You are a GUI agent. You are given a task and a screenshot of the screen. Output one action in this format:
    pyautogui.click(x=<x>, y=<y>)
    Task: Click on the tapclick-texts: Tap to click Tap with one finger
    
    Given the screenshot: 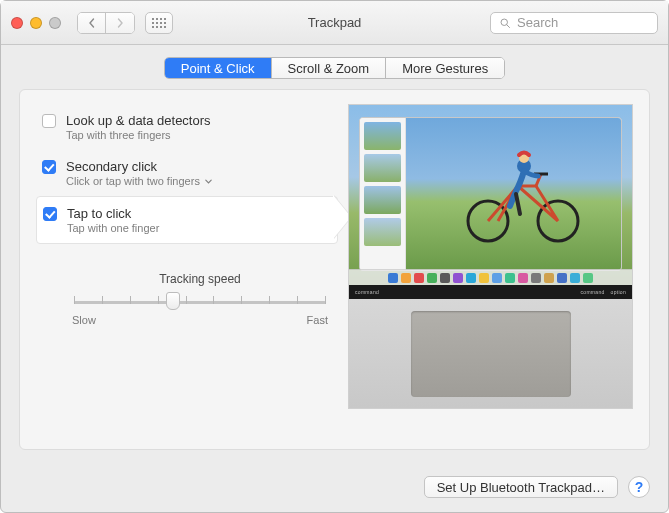 What is the action you would take?
    pyautogui.click(x=113, y=220)
    